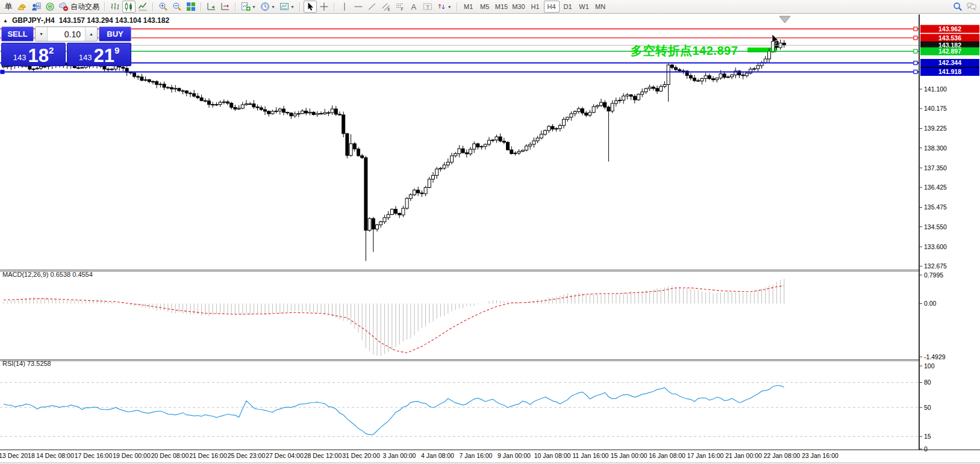  What do you see at coordinates (129, 7) in the screenshot?
I see `candlestick-chart-button` at bounding box center [129, 7].